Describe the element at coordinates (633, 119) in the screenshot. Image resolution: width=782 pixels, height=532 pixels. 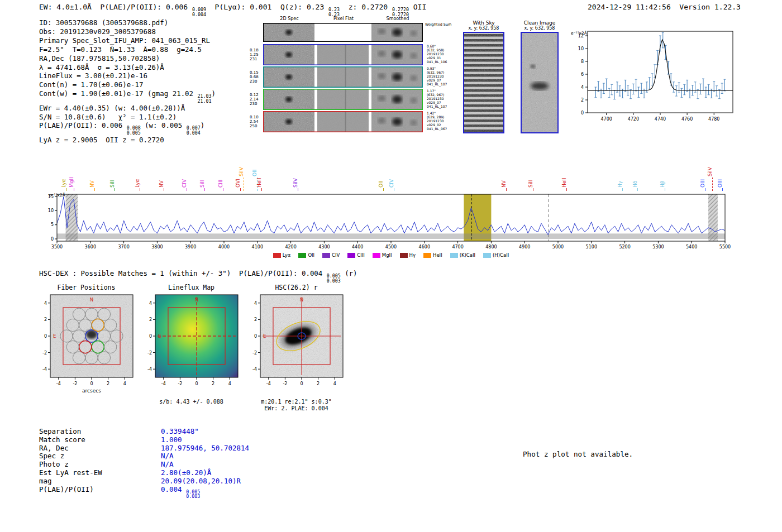
I see `svg-text: 4720` at that location.